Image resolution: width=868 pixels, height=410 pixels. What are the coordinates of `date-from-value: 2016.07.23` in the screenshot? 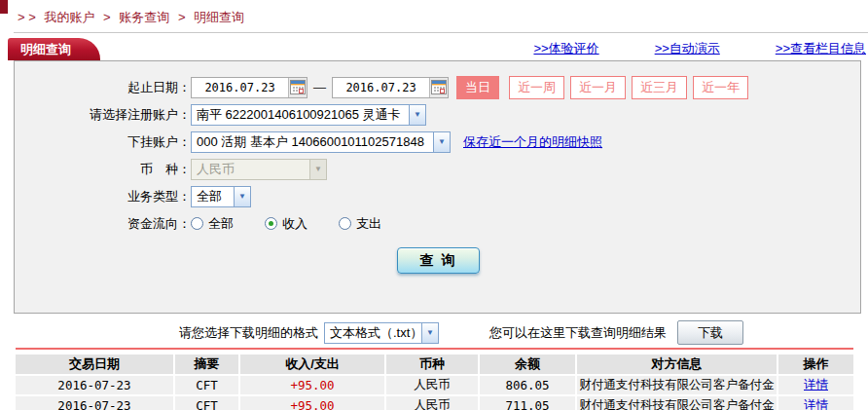 It's located at (239, 88).